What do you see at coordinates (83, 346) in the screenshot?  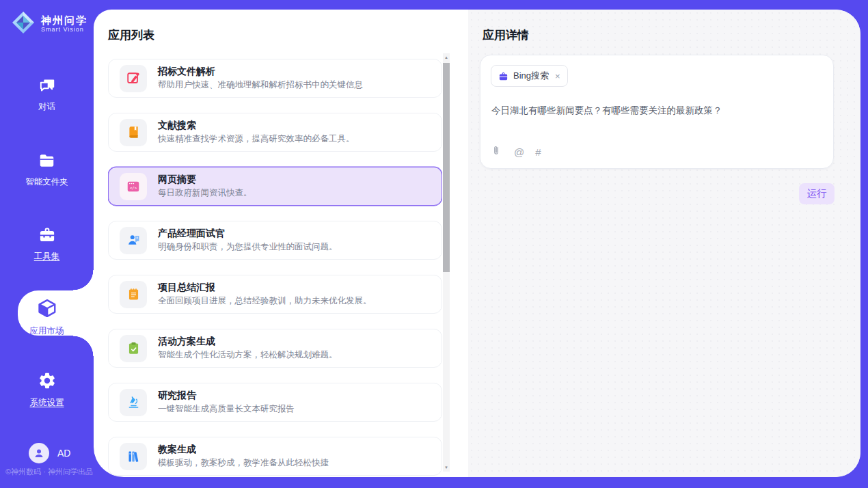 I see `bubble-curve-bottom` at bounding box center [83, 346].